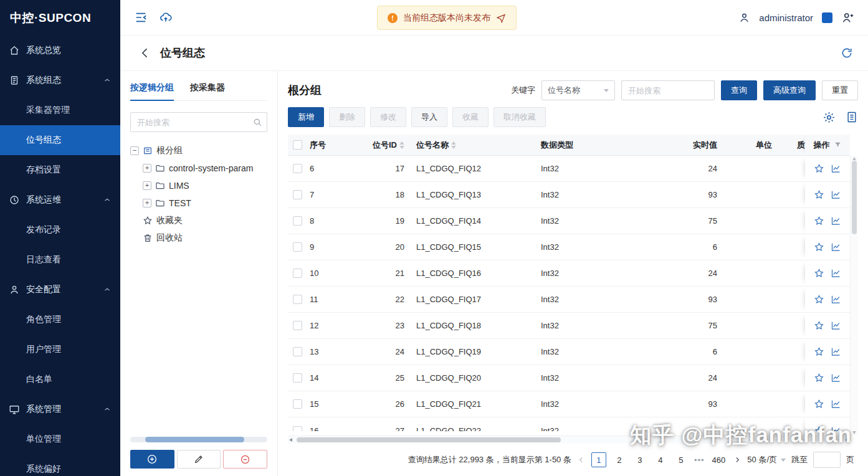  What do you see at coordinates (619, 460) in the screenshot?
I see `page-number: 2` at bounding box center [619, 460].